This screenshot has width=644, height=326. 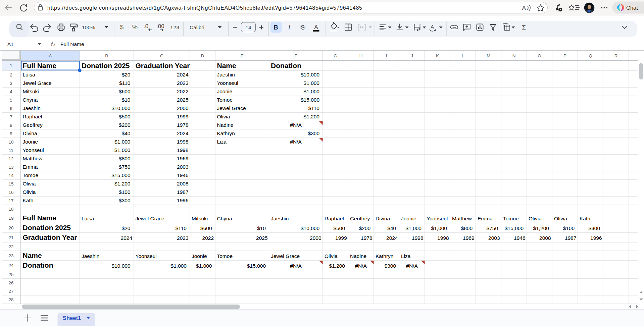 What do you see at coordinates (365, 228) in the screenshot?
I see `svg-text: $200` at bounding box center [365, 228].